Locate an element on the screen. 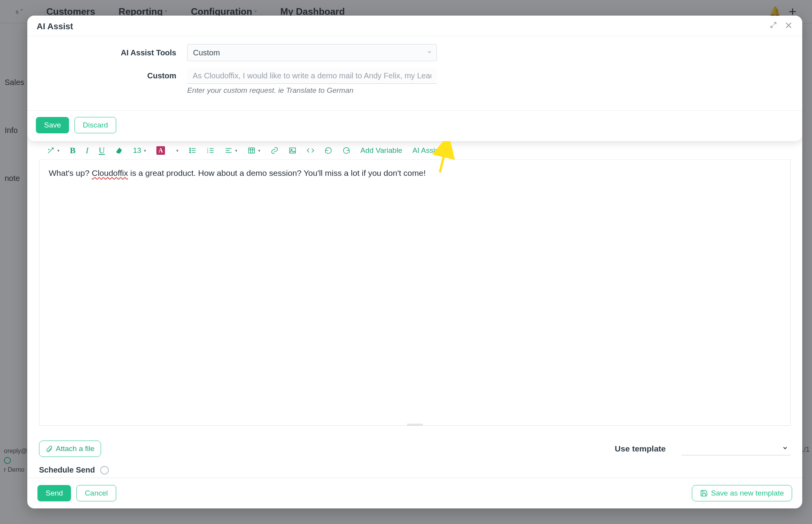 The height and width of the screenshot is (524, 812). editor-text-1: What's up? is located at coordinates (70, 173).